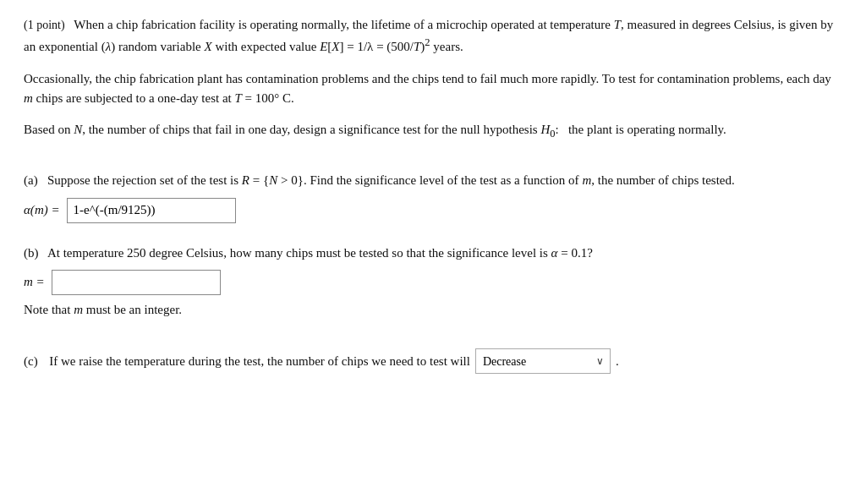 This screenshot has width=866, height=504. What do you see at coordinates (78, 129) in the screenshot?
I see `N-var: N` at bounding box center [78, 129].